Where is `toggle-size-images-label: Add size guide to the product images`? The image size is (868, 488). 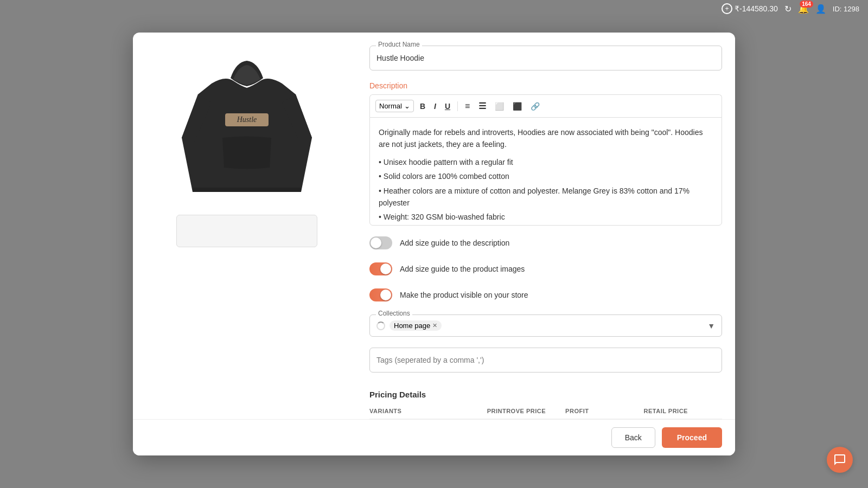 toggle-size-images-label: Add size guide to the product images is located at coordinates (462, 269).